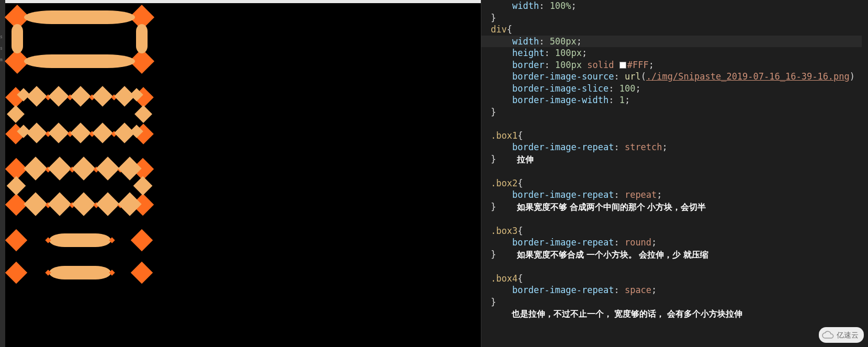 The image size is (868, 347). What do you see at coordinates (612, 255) in the screenshot?
I see `annotation-text: 如果宽度不够合成 一个小方块。 会拉伸，少 就压缩` at bounding box center [612, 255].